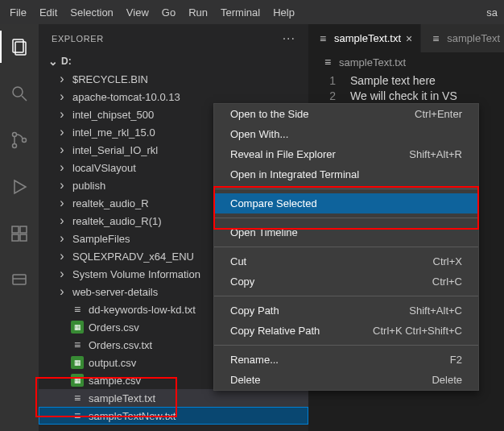  Describe the element at coordinates (409, 39) in the screenshot. I see `close-icon: ×` at that location.